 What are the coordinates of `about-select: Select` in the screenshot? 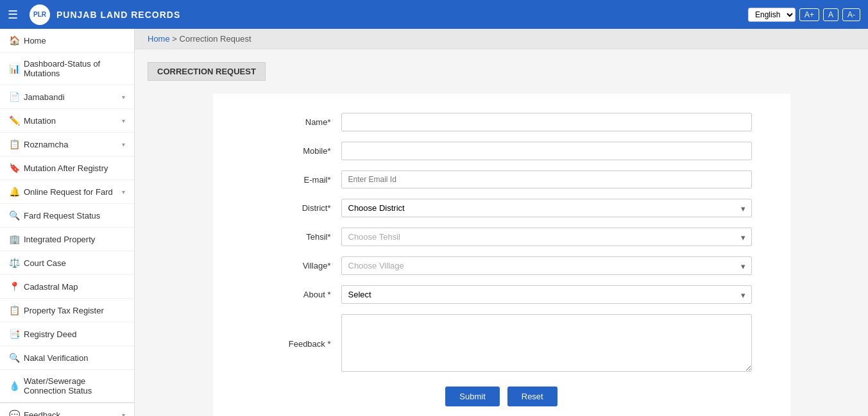 It's located at (547, 295).